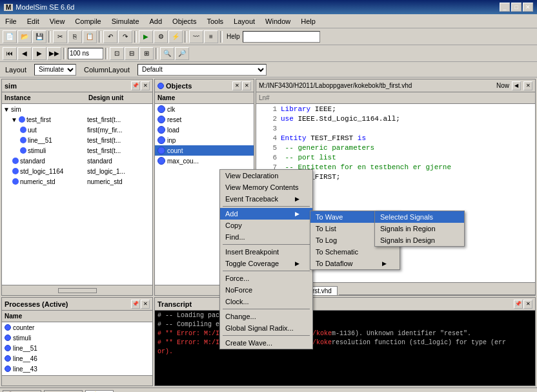 This screenshot has height=392, width=537. What do you see at coordinates (204, 119) in the screenshot?
I see `obj-reset: reset` at bounding box center [204, 119].